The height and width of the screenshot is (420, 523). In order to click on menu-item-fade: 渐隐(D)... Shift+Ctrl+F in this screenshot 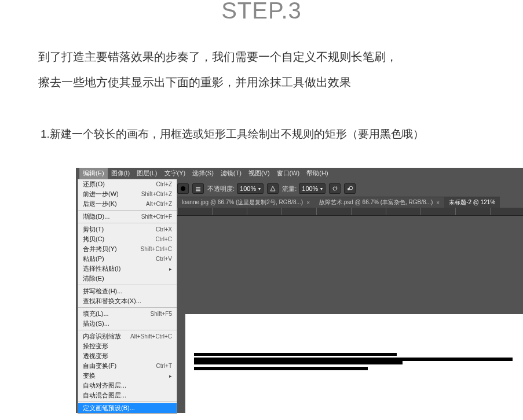, I will do `click(127, 216)`.